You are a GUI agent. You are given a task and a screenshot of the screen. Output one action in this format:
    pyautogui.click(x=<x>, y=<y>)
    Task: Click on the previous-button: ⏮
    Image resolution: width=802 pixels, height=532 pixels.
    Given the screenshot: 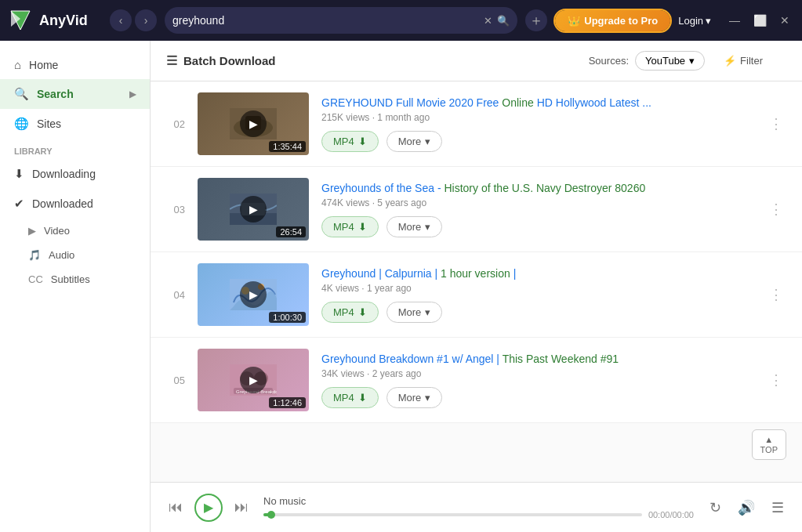 What is the action you would take?
    pyautogui.click(x=176, y=508)
    